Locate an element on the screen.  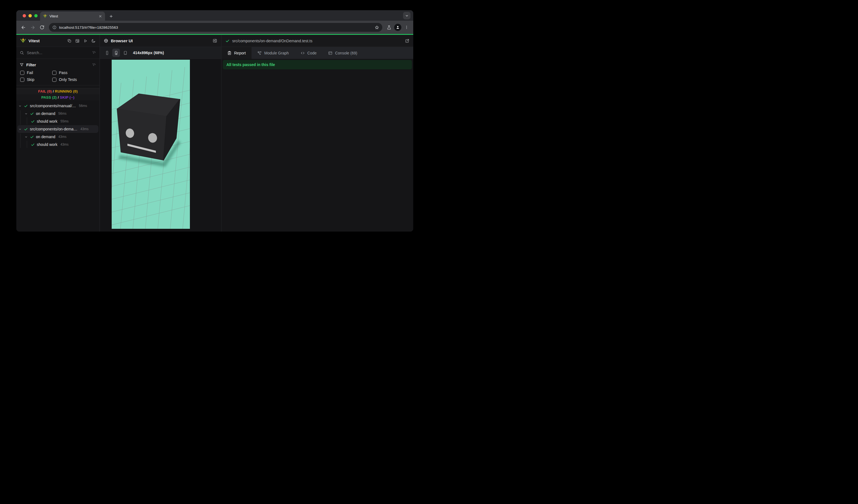
tree-row-test-should-work: should work 55ms is located at coordinates (58, 121).